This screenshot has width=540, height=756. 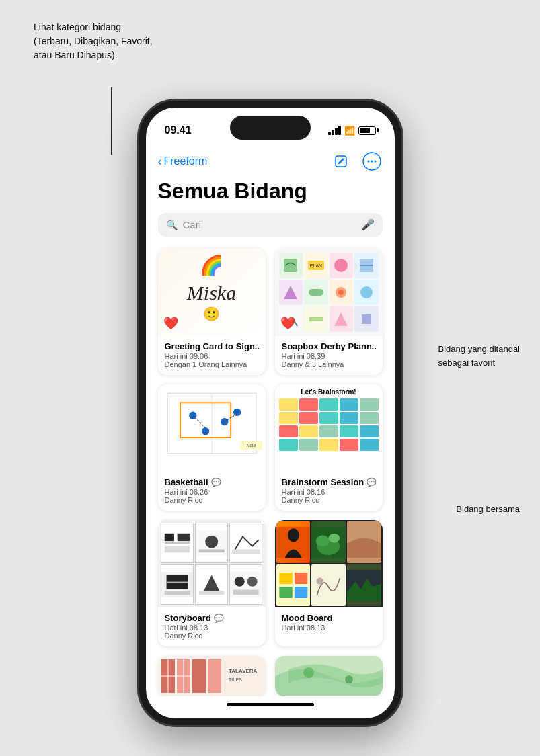 I want to click on svg-text: PLAN, so click(x=316, y=266).